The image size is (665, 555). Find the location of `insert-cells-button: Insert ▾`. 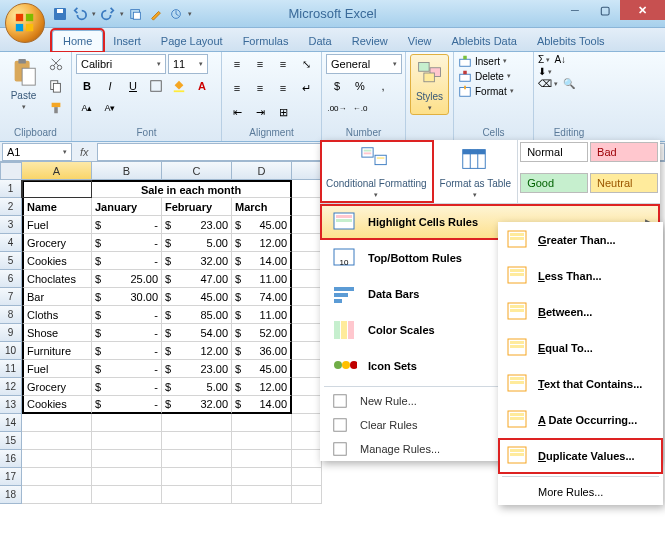

insert-cells-button: Insert ▾ is located at coordinates (482, 61).